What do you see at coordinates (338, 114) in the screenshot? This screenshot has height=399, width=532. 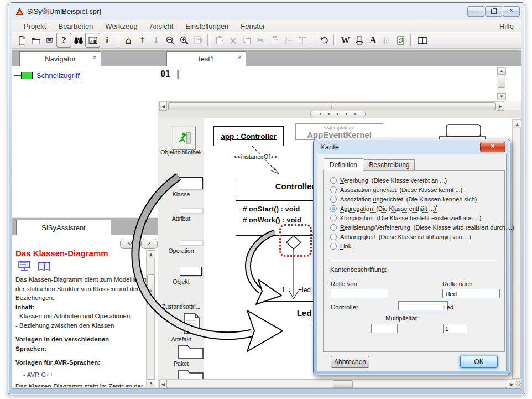 I see `splitter-handle` at bounding box center [338, 114].